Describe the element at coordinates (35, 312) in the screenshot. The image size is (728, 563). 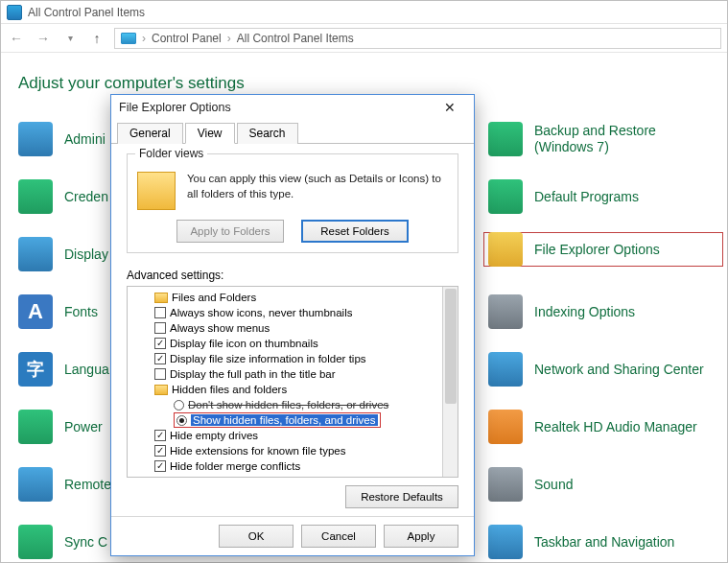
I see `fonts-icon` at that location.